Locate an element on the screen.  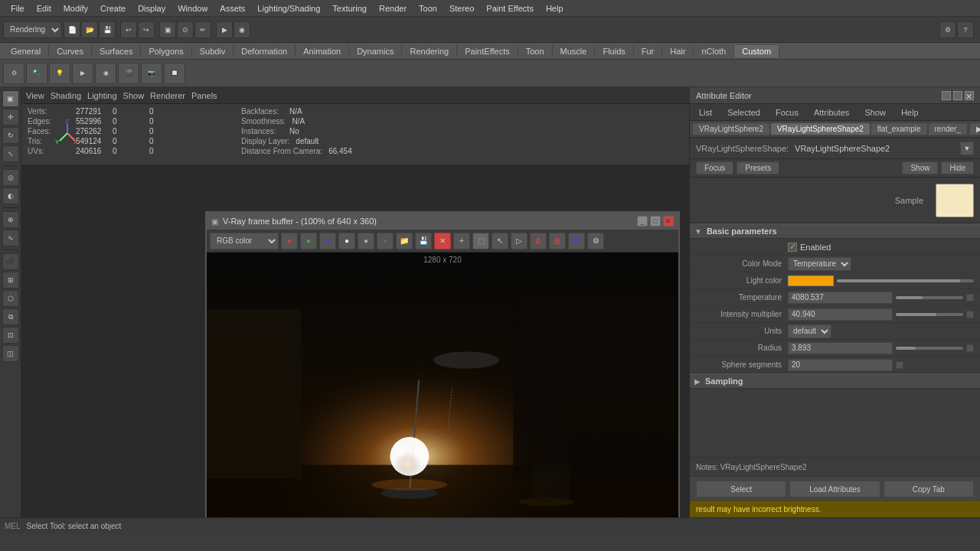
tool-curve: ∿ is located at coordinates (11, 238).